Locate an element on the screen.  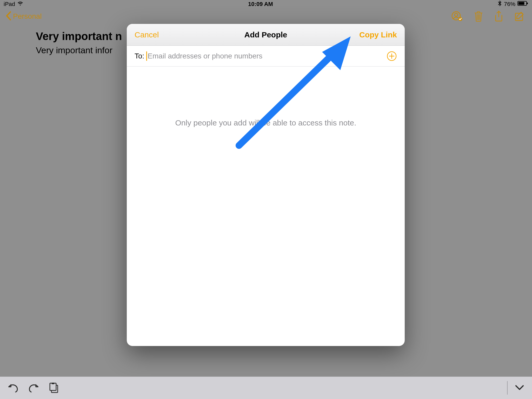
cancel-button: Cancel is located at coordinates (147, 35).